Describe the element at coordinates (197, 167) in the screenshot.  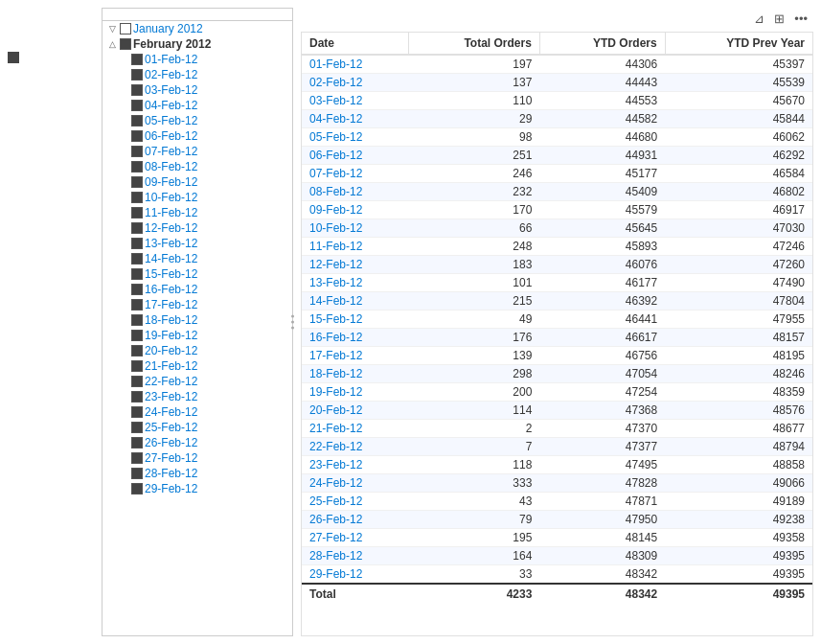
I see `tree-item: 08-Feb-12` at that location.